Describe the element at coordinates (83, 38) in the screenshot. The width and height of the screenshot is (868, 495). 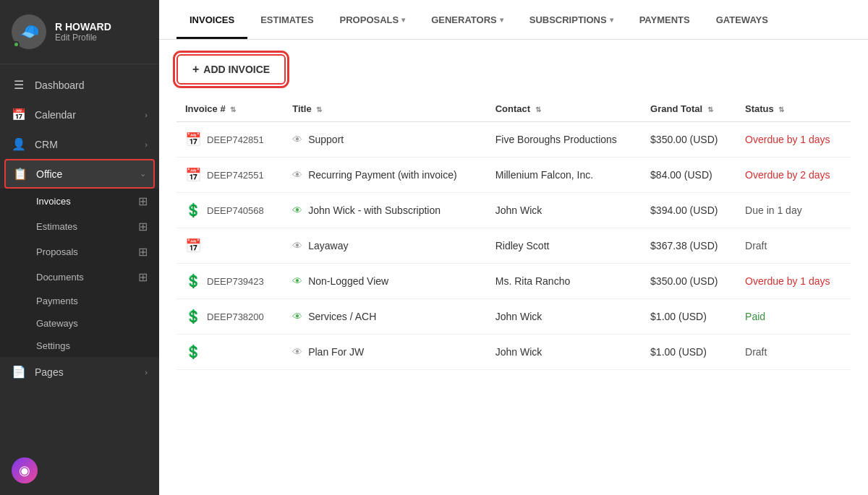
I see `edit-profile-link: Edit Profile` at that location.